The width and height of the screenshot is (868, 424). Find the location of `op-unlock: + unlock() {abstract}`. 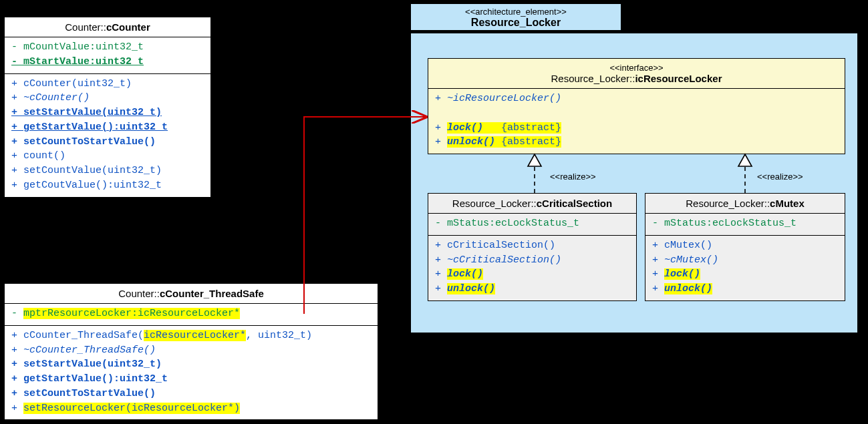

op-unlock: + unlock() {abstract} is located at coordinates (636, 142).